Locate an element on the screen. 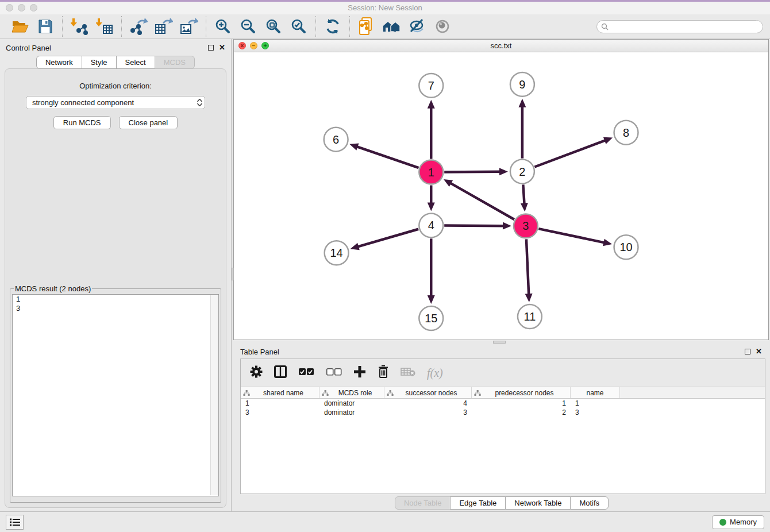 The width and height of the screenshot is (770, 532). tab-edge-table: Edge Table is located at coordinates (478, 503).